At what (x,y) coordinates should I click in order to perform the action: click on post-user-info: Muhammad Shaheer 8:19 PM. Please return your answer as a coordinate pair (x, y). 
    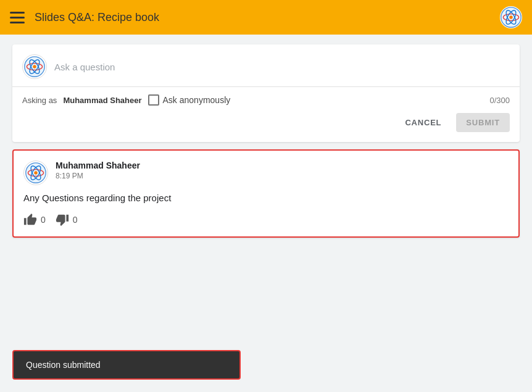
    Looking at the image, I should click on (98, 170).